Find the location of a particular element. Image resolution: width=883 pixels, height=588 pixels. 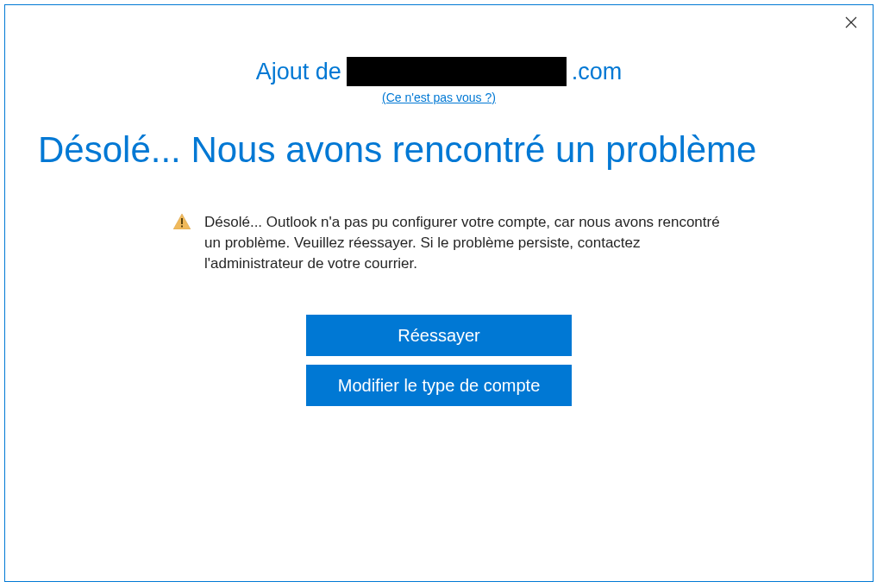

retry-button: Réessayer is located at coordinates (439, 335).